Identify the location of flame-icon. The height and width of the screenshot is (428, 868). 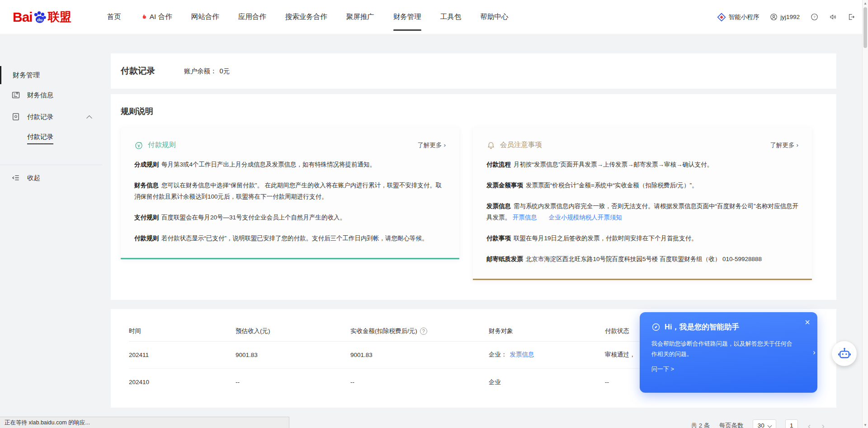
(144, 17).